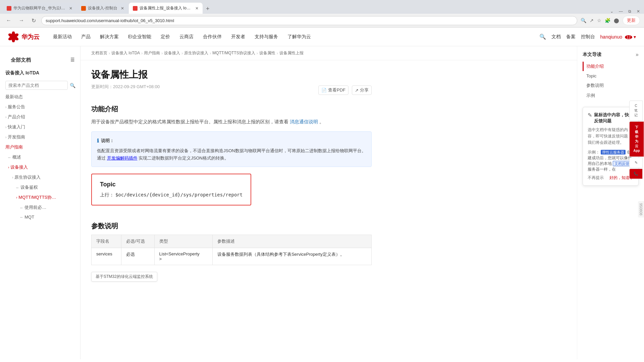 The width and height of the screenshot is (644, 362). Describe the element at coordinates (636, 174) in the screenshot. I see `phone-button: 📞` at that location.